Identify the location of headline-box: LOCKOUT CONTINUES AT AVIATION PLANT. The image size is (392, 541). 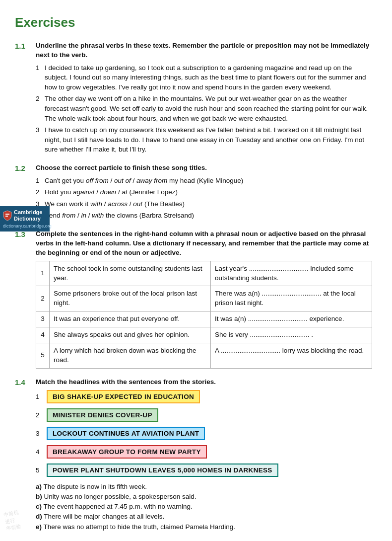
(126, 433).